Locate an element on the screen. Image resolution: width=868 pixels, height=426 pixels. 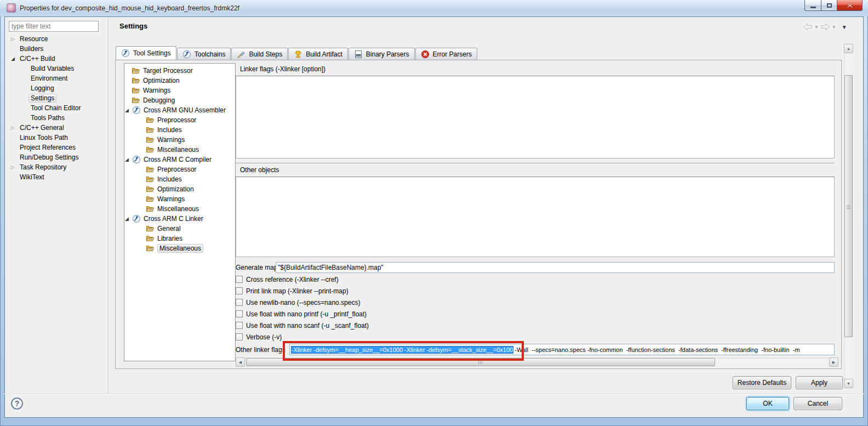
cross-reference-checkbox is located at coordinates (239, 280).